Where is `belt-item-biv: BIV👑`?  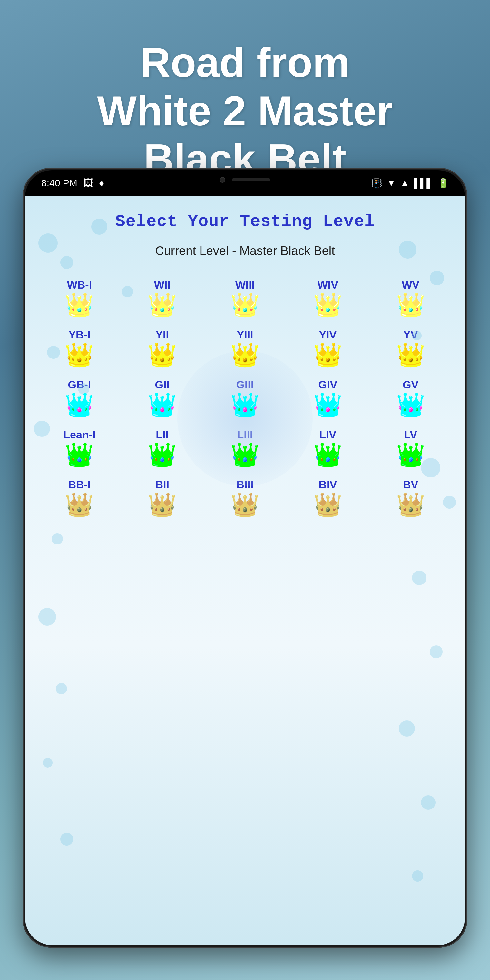 belt-item-biv: BIV👑 is located at coordinates (328, 497).